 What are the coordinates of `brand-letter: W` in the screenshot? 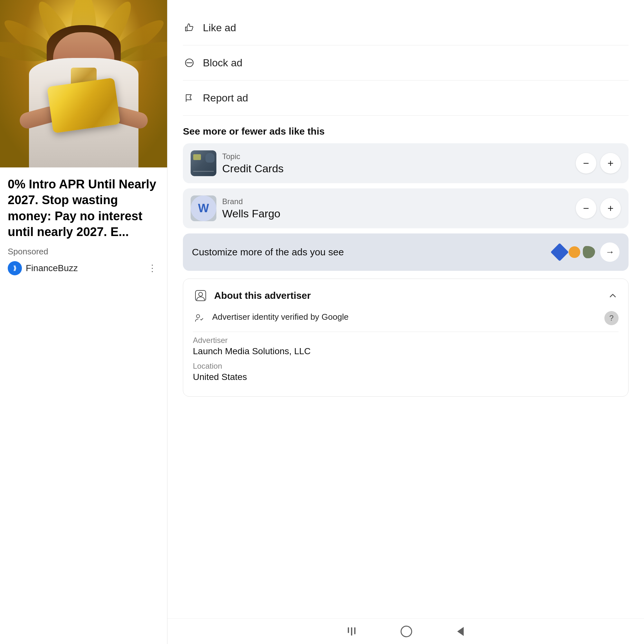 It's located at (203, 208).